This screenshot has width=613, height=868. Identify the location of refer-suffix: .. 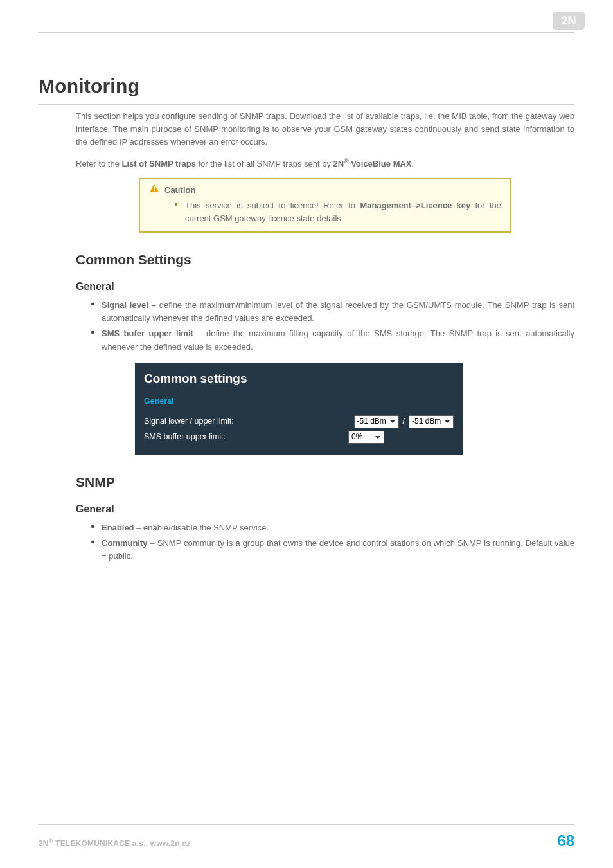
(413, 163).